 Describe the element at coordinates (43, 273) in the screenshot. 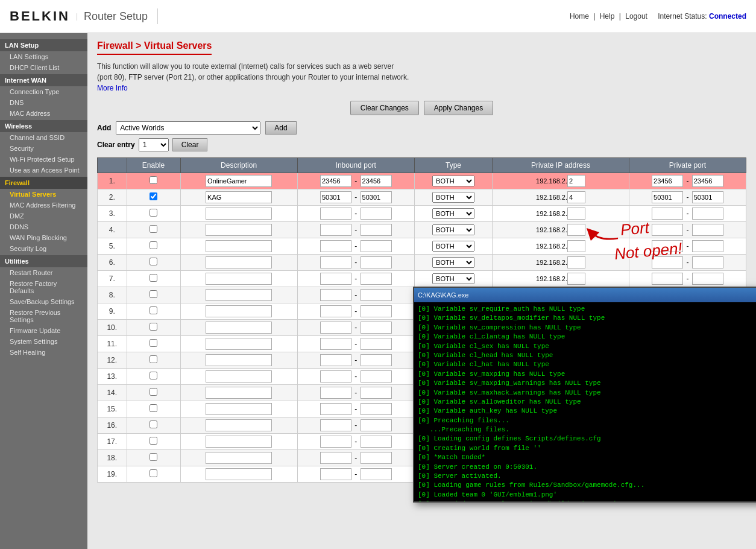

I see `sidebar-item-restart-router: Restart Router` at that location.